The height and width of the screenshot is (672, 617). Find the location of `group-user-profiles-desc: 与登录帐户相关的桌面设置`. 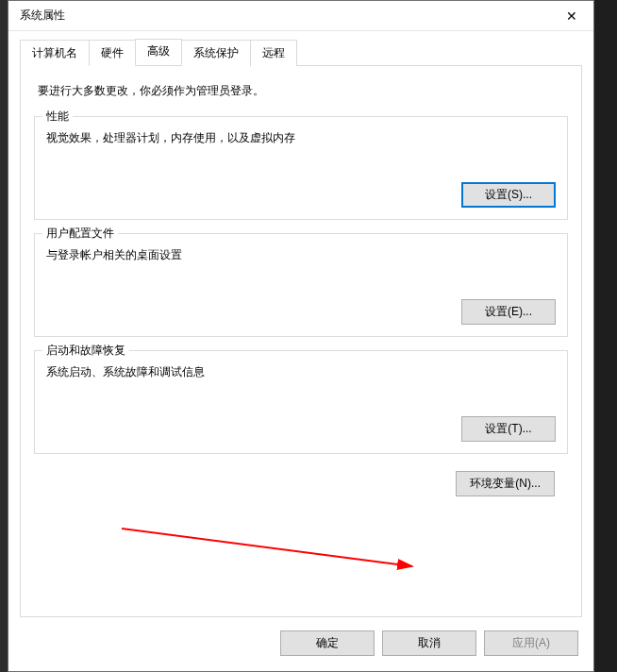

group-user-profiles-desc: 与登录帐户相关的桌面设置 is located at coordinates (301, 255).